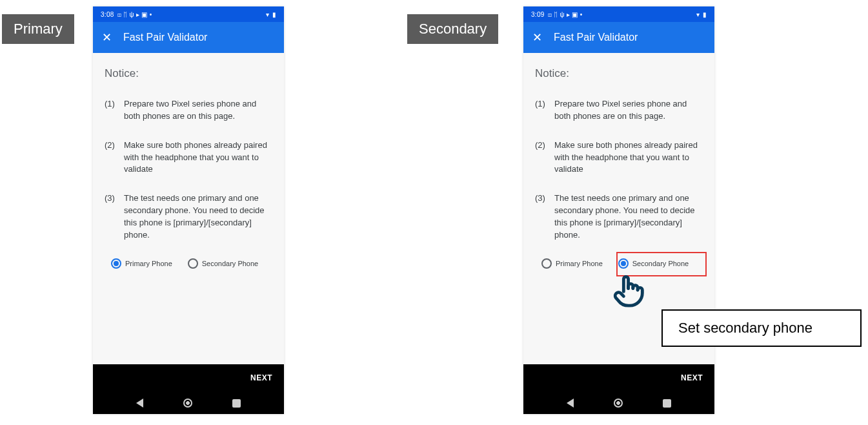  Describe the element at coordinates (538, 14) in the screenshot. I see `status-time: 3:09` at that location.